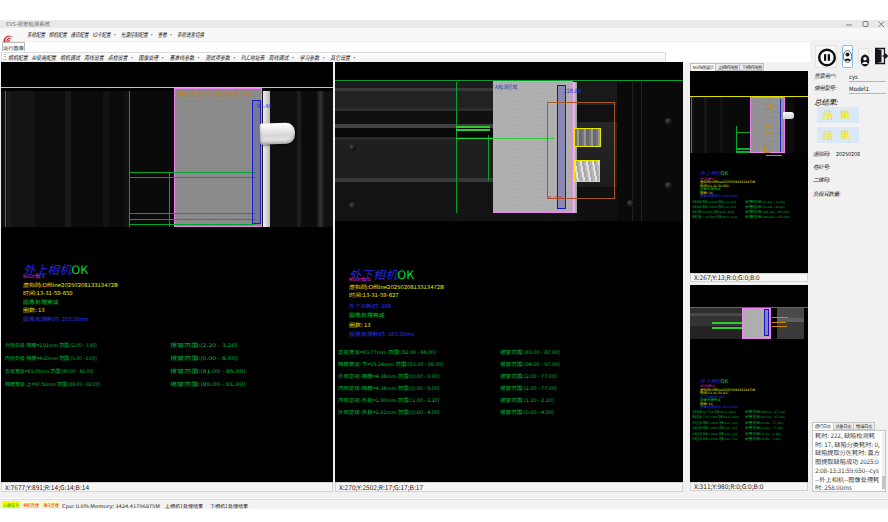  Describe the element at coordinates (282, 58) in the screenshot. I see `toolbar-item-9: 离线调试·` at that location.